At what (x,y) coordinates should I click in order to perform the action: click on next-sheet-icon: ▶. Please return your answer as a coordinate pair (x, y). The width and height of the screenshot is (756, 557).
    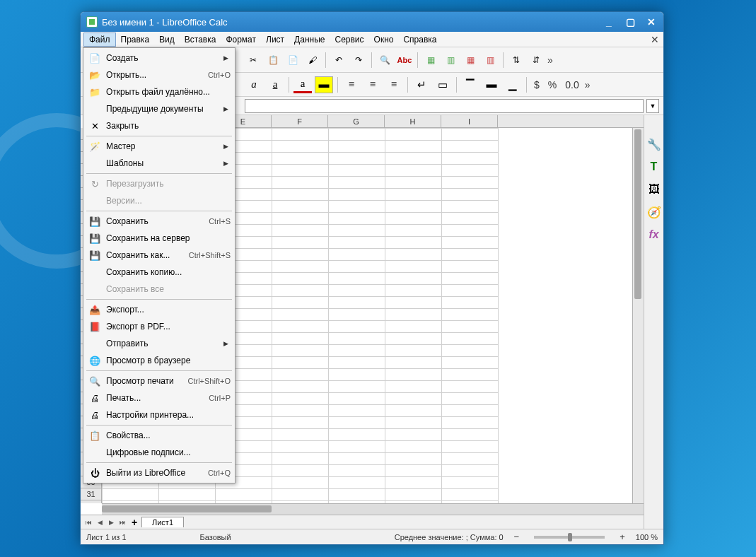
    Looking at the image, I should click on (111, 522).